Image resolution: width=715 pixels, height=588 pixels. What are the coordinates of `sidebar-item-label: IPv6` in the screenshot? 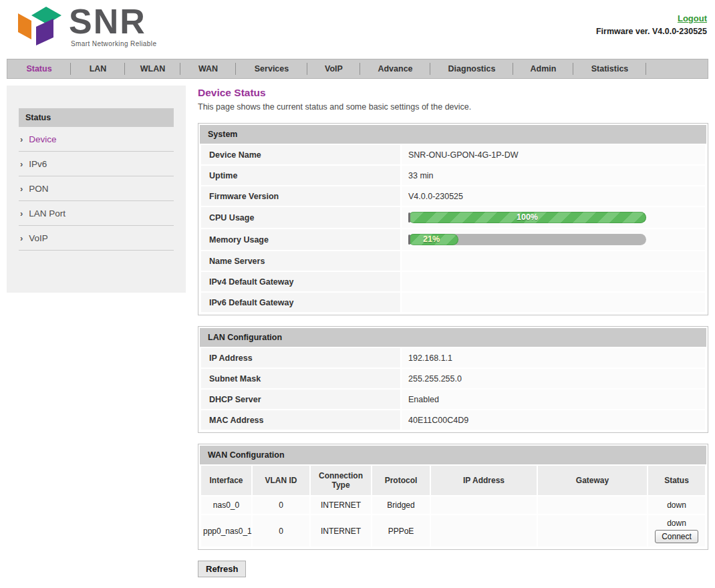 It's located at (37, 164).